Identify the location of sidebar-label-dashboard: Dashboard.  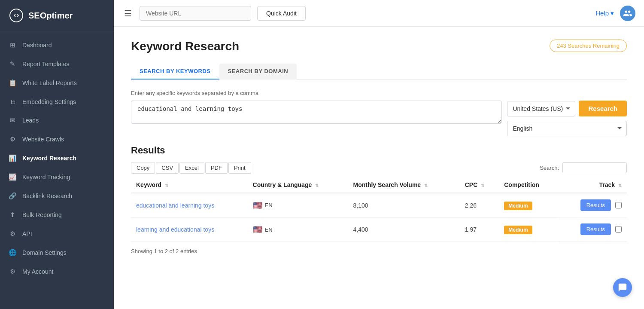
(37, 45).